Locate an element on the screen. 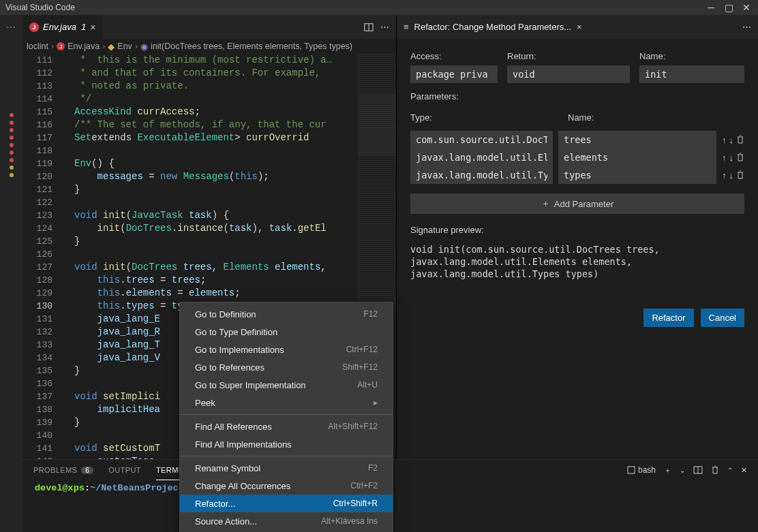 Image resolution: width=758 pixels, height=532 pixels. tab-output: OUTPUT is located at coordinates (125, 470).